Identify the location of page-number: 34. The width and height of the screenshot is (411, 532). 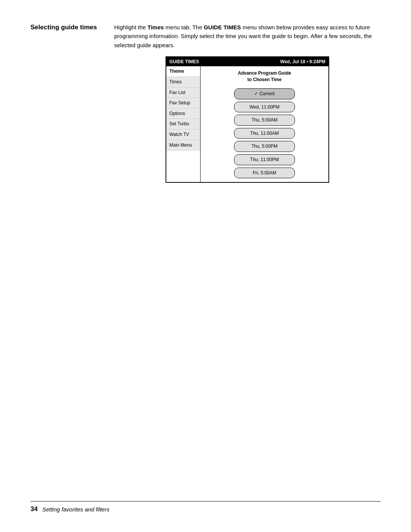
(34, 509).